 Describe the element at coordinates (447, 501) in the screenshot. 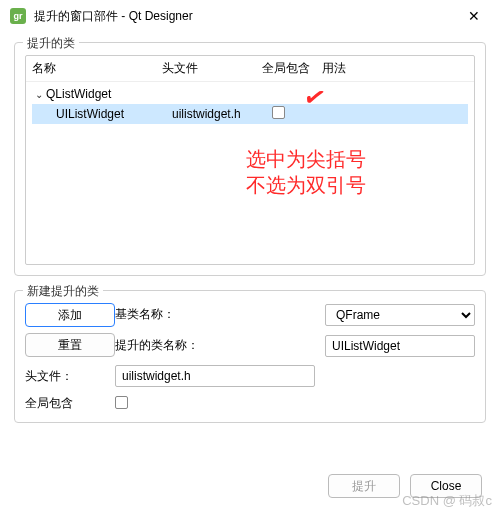

I see `watermark: CSDN @ 码叔c` at that location.